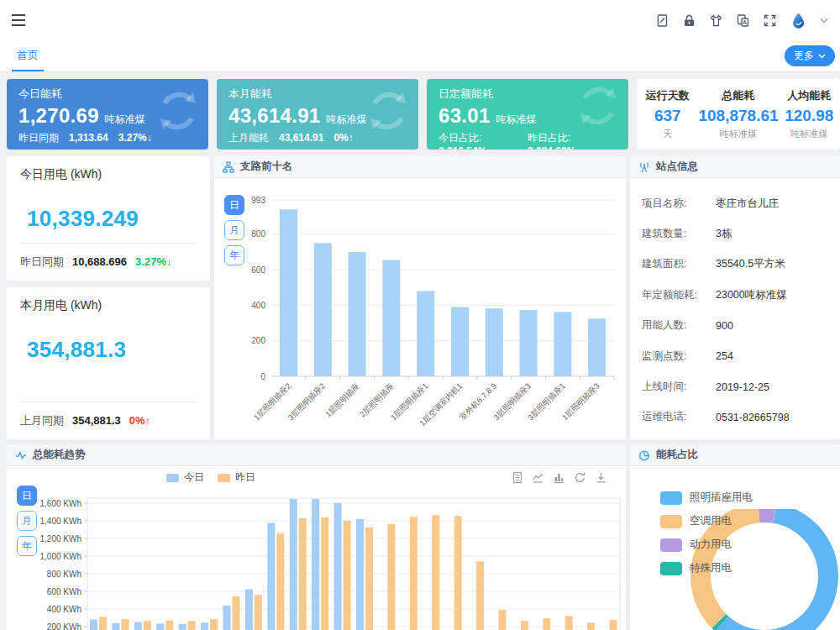  What do you see at coordinates (97, 420) in the screenshot?
I see `usage-sub-value: 354,881.3` at bounding box center [97, 420].